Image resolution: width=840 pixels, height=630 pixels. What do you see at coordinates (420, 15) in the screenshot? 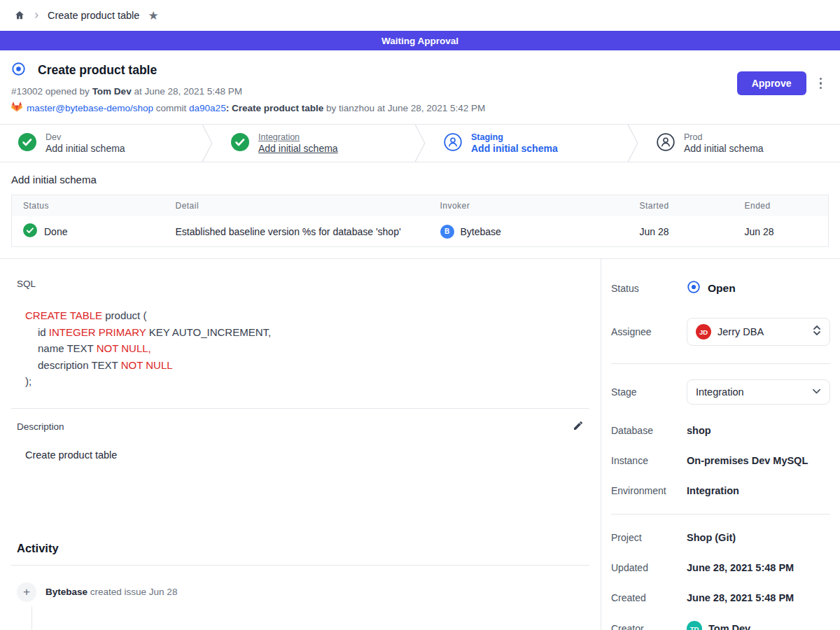
I see `breadcrumb: Create product table ★` at bounding box center [420, 15].